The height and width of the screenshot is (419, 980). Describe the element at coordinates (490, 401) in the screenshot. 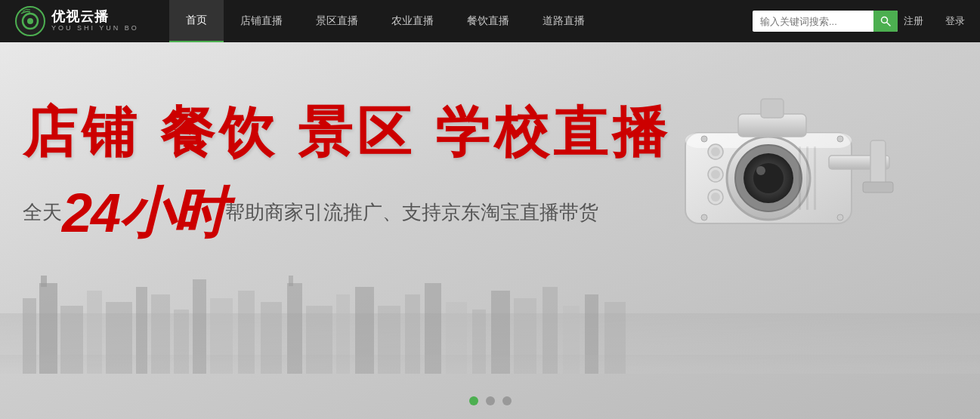

I see `slide-dots` at that location.